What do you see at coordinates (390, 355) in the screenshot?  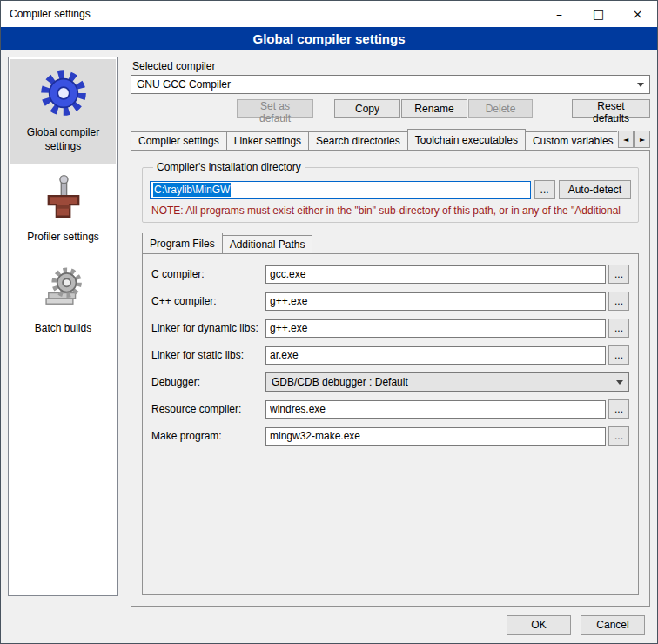 I see `field-row-static-linker: Linker for static libs: ...` at bounding box center [390, 355].